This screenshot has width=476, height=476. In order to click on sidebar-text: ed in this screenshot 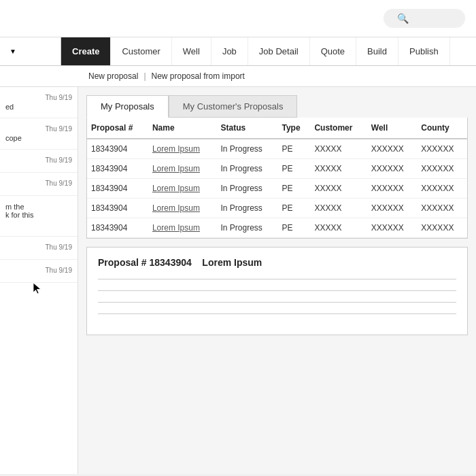, I will do `click(39, 107)`.